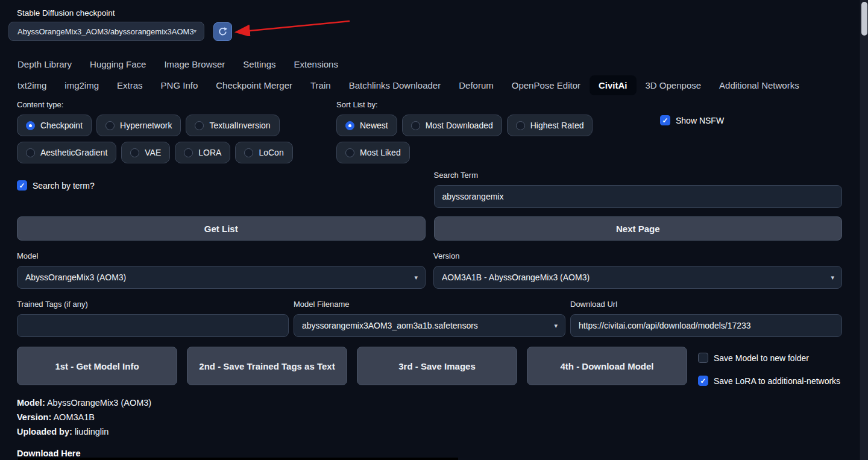 The height and width of the screenshot is (460, 868). What do you see at coordinates (32, 86) in the screenshot?
I see `tab-txt2img: txt2img` at bounding box center [32, 86].